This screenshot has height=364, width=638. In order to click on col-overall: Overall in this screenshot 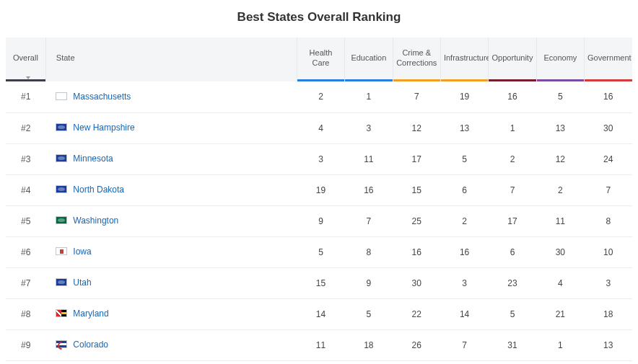, I will do `click(26, 59)`.